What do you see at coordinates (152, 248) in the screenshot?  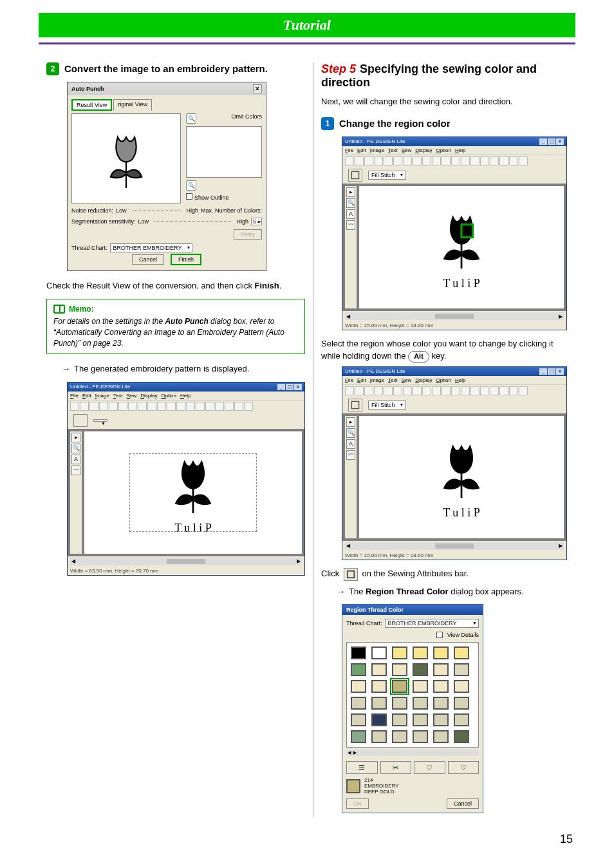 I see `thread-chart-select: BROTHER EMBROIDERY` at bounding box center [152, 248].